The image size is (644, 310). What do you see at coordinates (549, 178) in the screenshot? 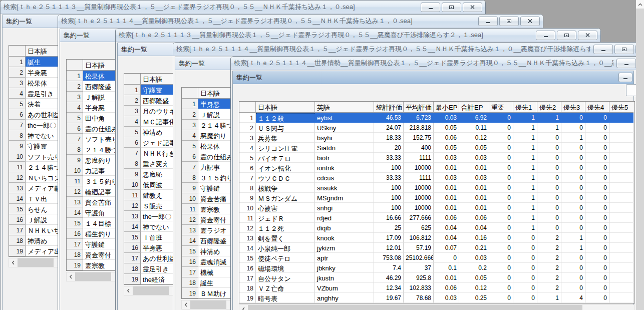
I see `cell-priority2: 0` at bounding box center [549, 178].